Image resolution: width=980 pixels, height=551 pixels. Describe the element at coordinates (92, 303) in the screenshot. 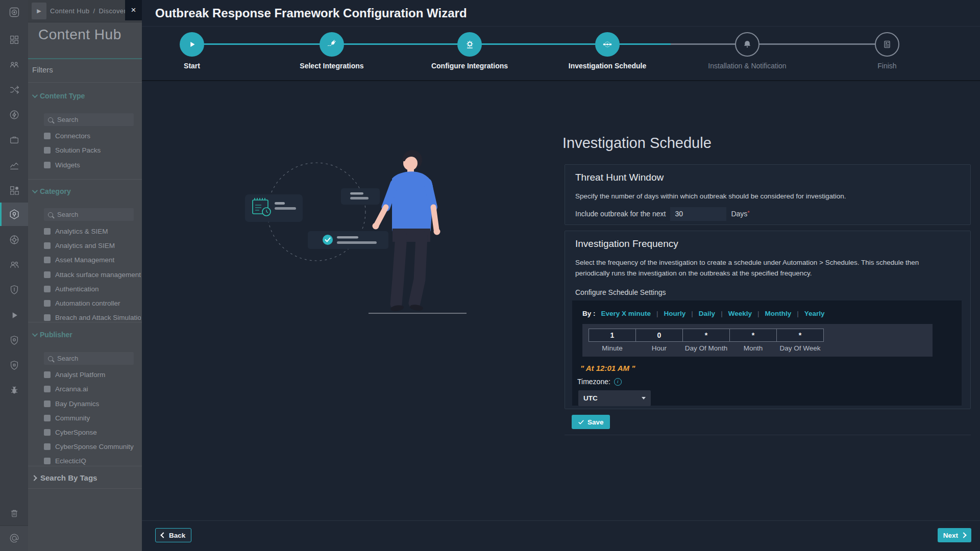

I see `filter-option: Automation controller` at that location.